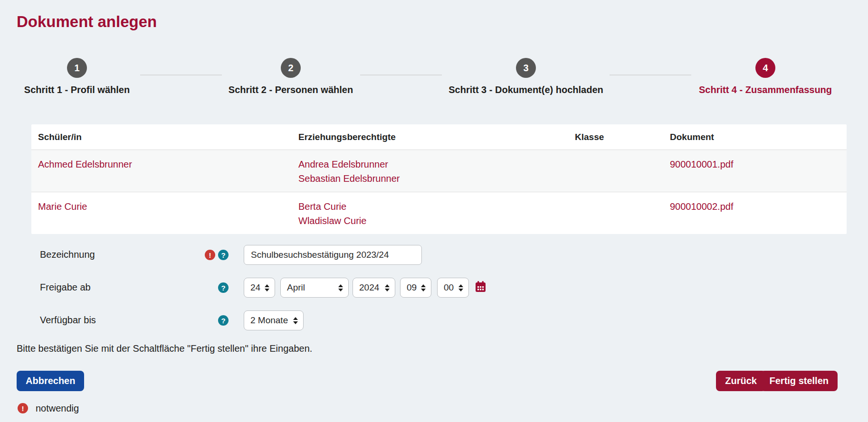 The width and height of the screenshot is (868, 422). I want to click on student-link: Marie Curie, so click(168, 214).